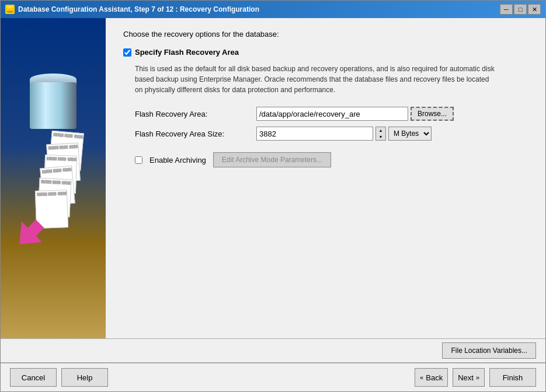 Image resolution: width=546 pixels, height=392 pixels. Describe the element at coordinates (53, 178) in the screenshot. I see `panel-art` at that location.